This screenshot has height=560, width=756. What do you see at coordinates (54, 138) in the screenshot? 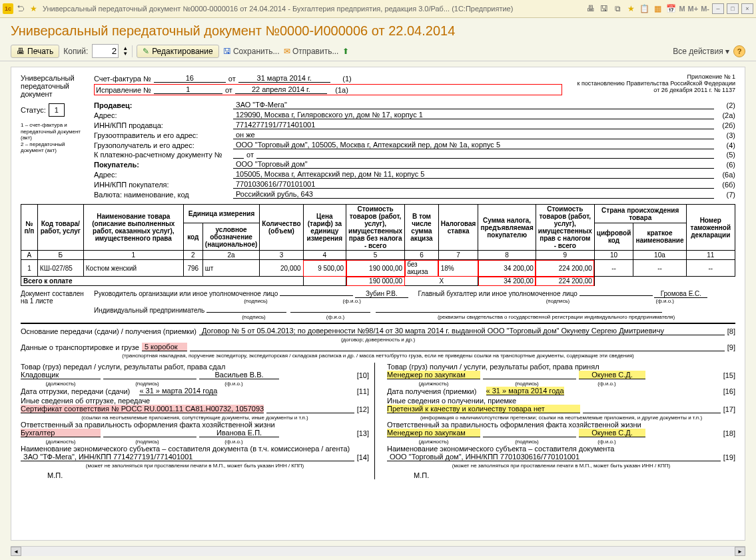
I see `status-legend: 1 – счет-фактура и передаточный документ…` at bounding box center [54, 138].